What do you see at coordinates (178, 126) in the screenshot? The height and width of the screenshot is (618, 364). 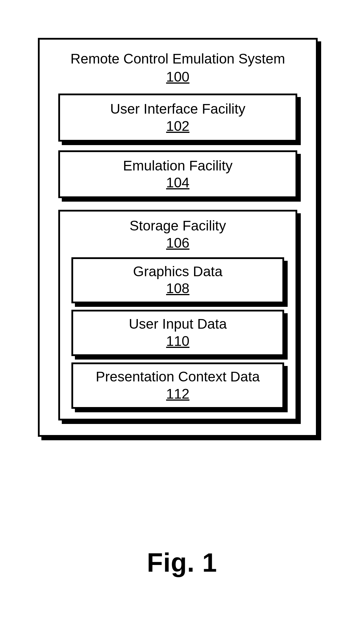 I see `block-ref: 102` at bounding box center [178, 126].